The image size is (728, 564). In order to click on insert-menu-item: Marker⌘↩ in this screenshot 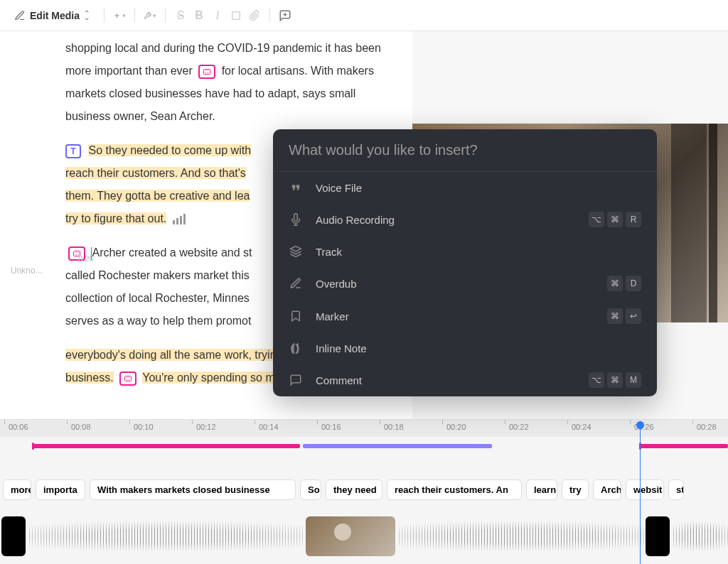, I will do `click(465, 316)`.